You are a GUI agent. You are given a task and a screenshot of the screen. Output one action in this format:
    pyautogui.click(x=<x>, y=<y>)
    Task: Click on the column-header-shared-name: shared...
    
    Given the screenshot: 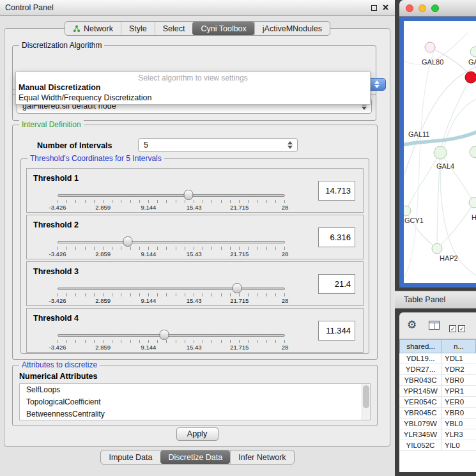 What is the action you would take?
    pyautogui.click(x=420, y=346)
    